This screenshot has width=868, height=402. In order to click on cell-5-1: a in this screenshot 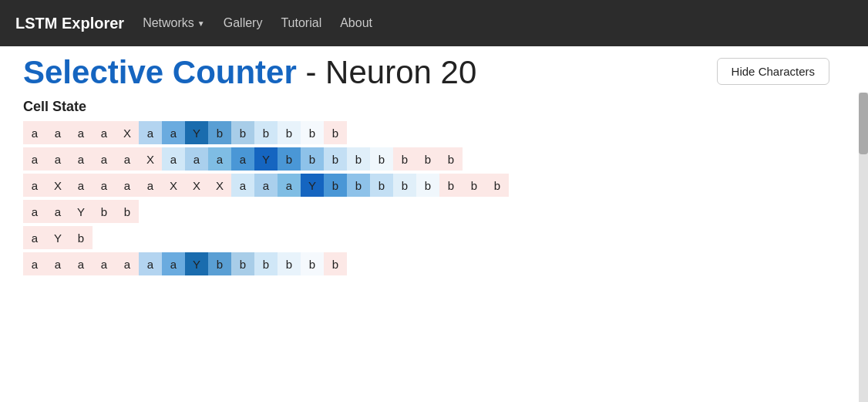, I will do `click(58, 264)`.